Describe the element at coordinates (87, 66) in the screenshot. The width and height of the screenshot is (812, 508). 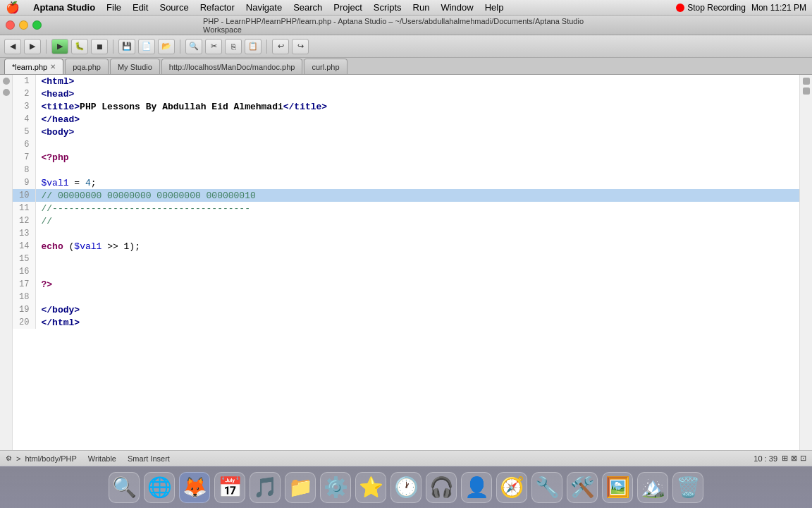
I see `tab-pqa: pqa.php` at that location.